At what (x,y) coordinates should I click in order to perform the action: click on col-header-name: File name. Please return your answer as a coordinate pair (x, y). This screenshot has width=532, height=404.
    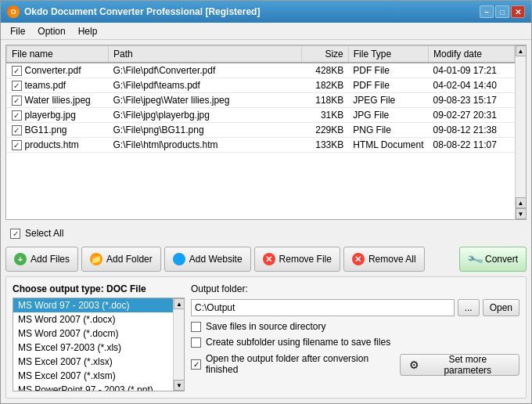
    Looking at the image, I should click on (58, 55).